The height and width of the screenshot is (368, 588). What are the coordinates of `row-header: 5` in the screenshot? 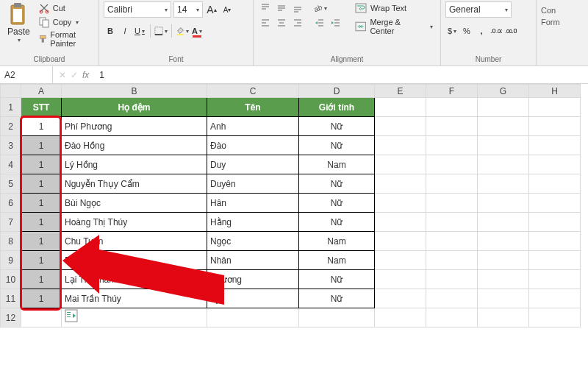 It's located at (11, 184).